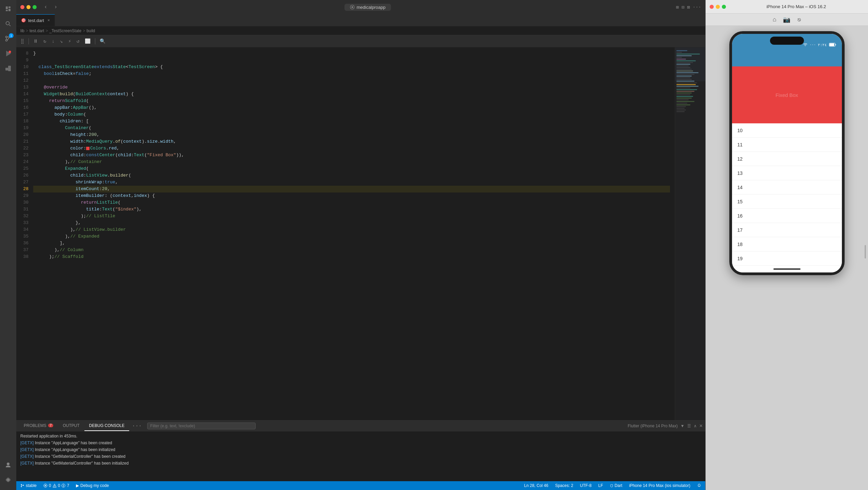 This screenshot has width=868, height=490. I want to click on split-editor-icon: ⊞, so click(677, 7).